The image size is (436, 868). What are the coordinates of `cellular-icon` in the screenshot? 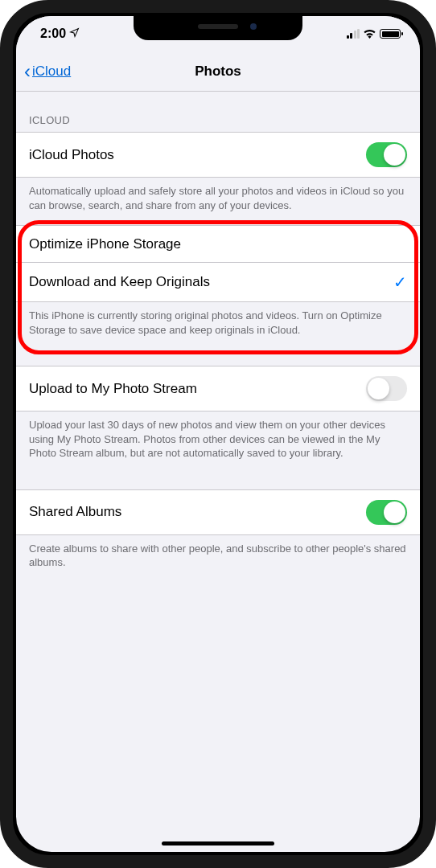 It's located at (354, 34).